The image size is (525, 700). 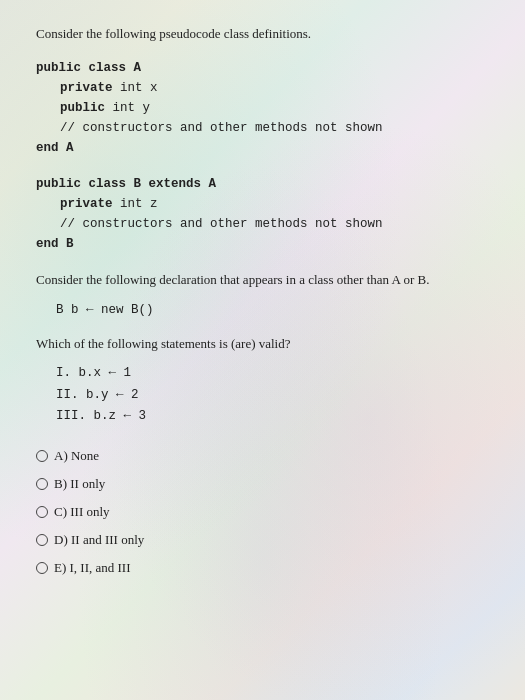 I want to click on radio-B, so click(x=42, y=484).